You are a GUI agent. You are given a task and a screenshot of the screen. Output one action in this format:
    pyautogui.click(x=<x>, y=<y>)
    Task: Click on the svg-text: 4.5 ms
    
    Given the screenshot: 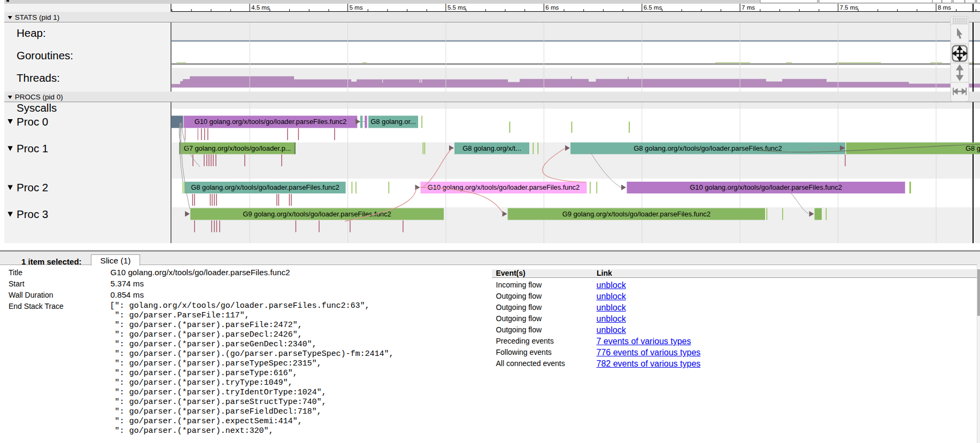 What is the action you would take?
    pyautogui.click(x=261, y=7)
    